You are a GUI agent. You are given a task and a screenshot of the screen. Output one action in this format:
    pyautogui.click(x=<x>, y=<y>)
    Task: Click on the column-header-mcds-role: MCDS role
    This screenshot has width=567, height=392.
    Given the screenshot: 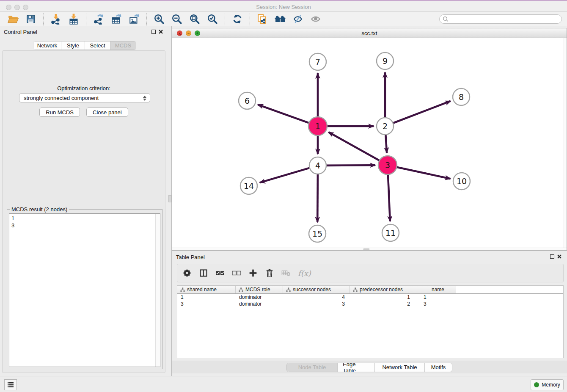 What is the action you would take?
    pyautogui.click(x=259, y=290)
    